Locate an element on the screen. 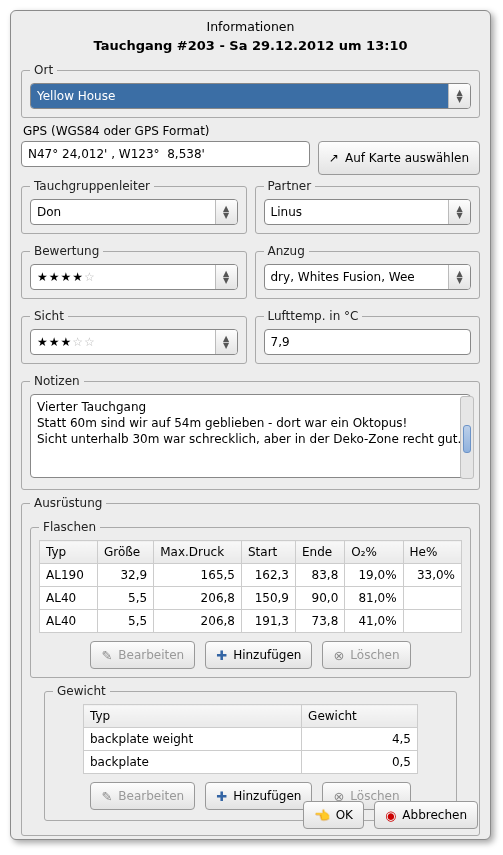 The height and width of the screenshot is (855, 503). visibility-group: Sicht ★★★☆☆ ▲▼ is located at coordinates (134, 336).